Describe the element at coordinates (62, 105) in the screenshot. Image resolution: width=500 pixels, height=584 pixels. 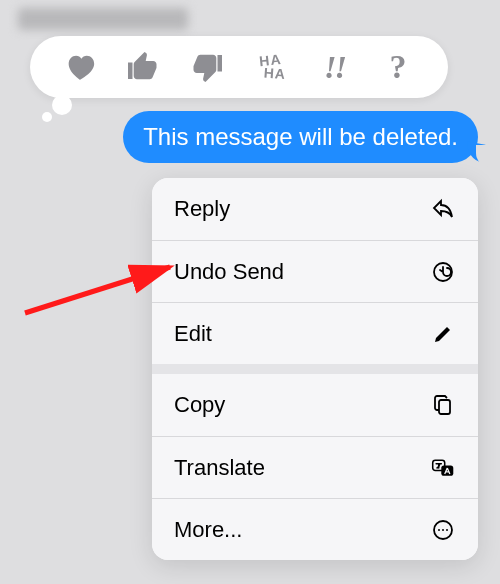
I see `reaction-bar-tail` at that location.